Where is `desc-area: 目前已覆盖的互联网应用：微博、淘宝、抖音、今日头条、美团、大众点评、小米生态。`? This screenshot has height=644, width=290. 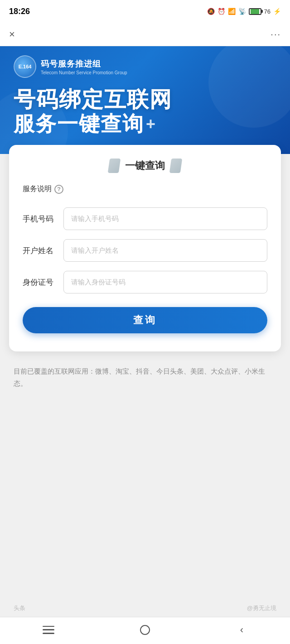 desc-area: 目前已覆盖的互联网应用：微博、淘宝、抖音、今日头条、美团、大众点评、小米生态。 is located at coordinates (145, 375).